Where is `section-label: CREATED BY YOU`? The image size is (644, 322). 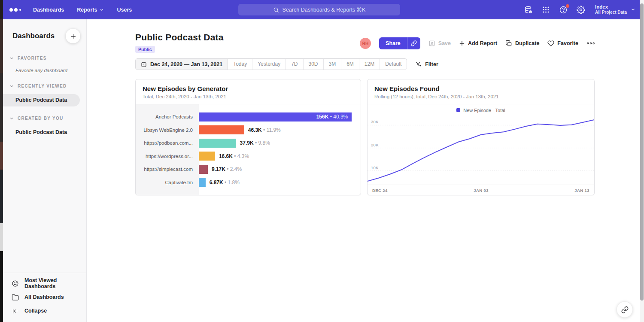
section-label: CREATED BY YOU is located at coordinates (40, 118).